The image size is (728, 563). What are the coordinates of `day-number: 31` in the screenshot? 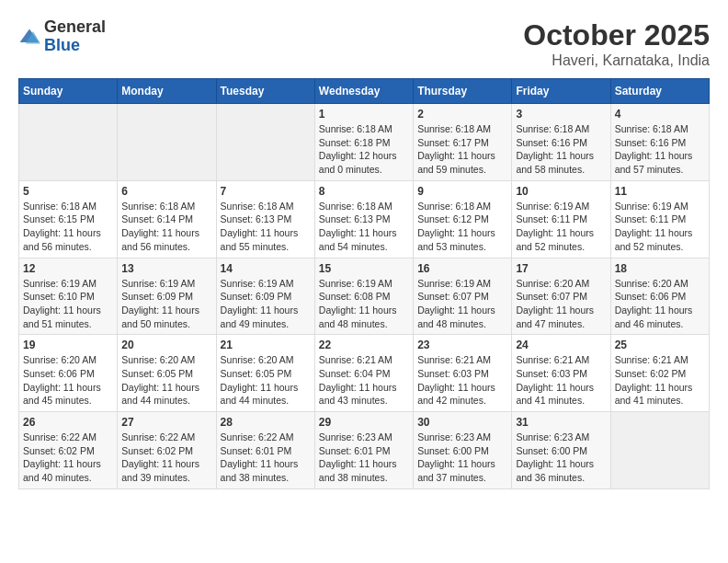 It's located at (561, 422).